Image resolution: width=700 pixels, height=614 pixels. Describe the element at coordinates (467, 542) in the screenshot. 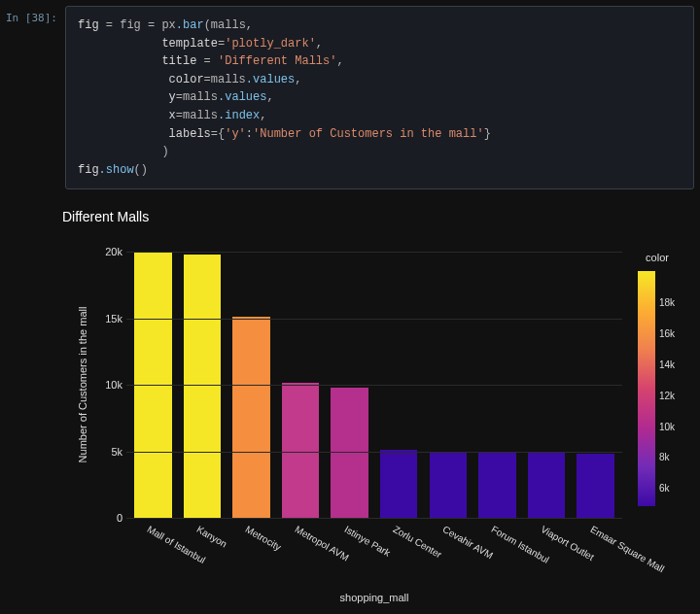

I see `x-tick-label: Cevahir AVM` at that location.